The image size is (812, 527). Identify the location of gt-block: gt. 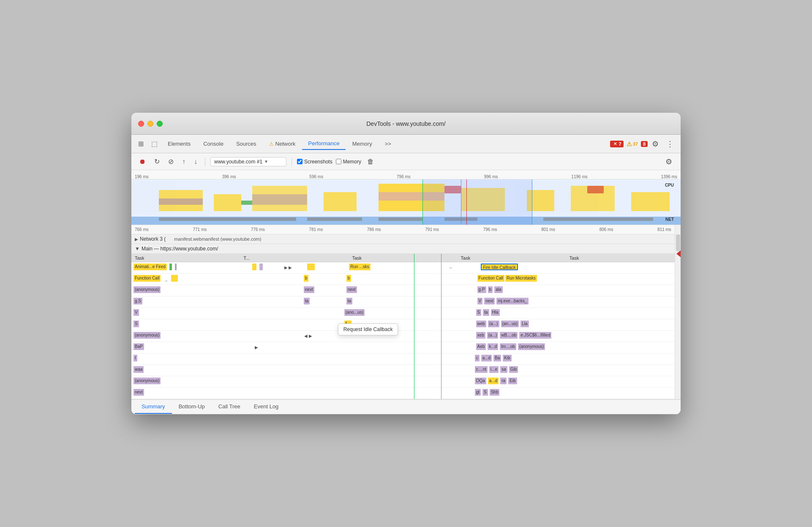
(478, 392).